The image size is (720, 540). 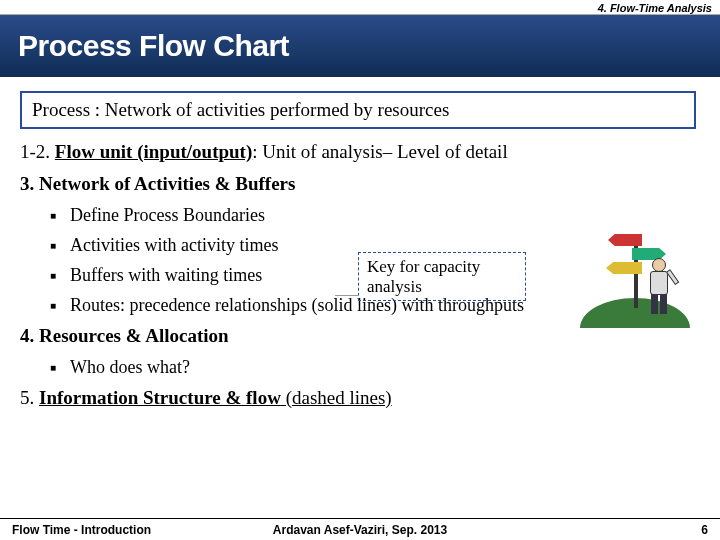 What do you see at coordinates (362, 336) in the screenshot?
I see `item-4: 4. Resources & Allocation` at bounding box center [362, 336].